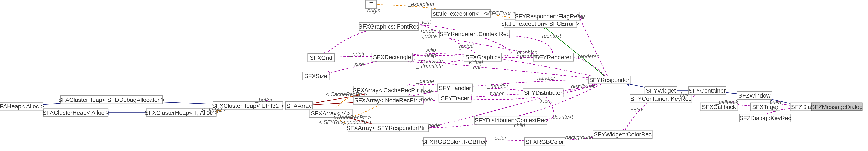  I want to click on edge-label: _real, so click(474, 68).